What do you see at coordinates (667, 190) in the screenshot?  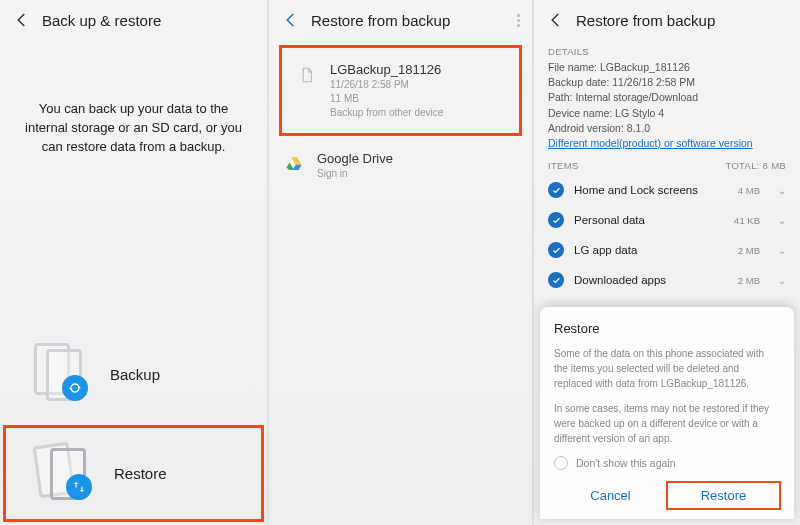 I see `item-row: Home and Lock screens 4 MB ⌄` at bounding box center [667, 190].